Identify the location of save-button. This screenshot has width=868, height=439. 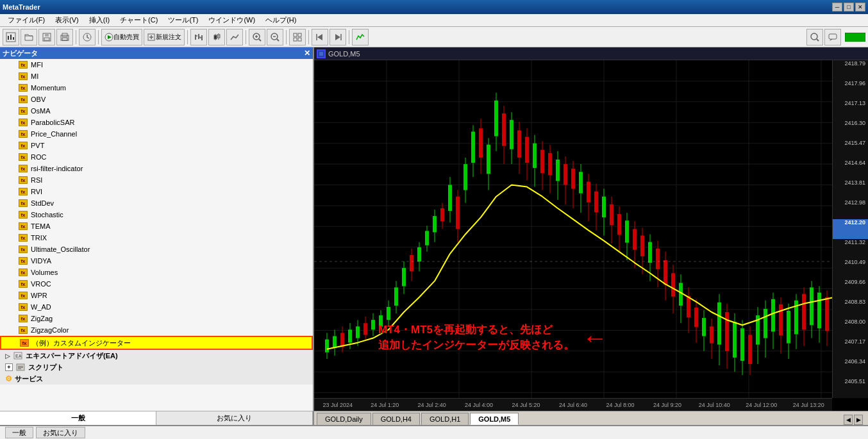
(47, 37).